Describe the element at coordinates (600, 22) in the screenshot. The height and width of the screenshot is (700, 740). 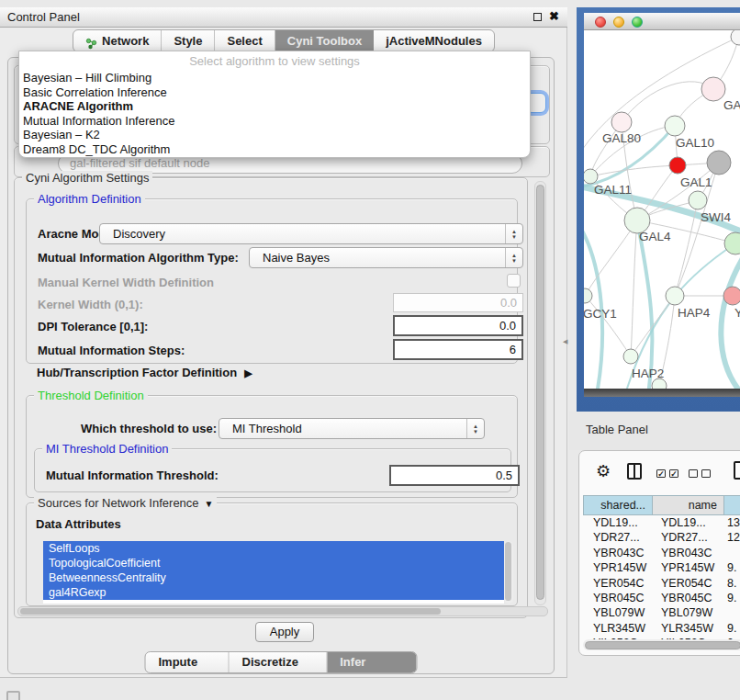
I see `close-traffic-light-icon` at that location.